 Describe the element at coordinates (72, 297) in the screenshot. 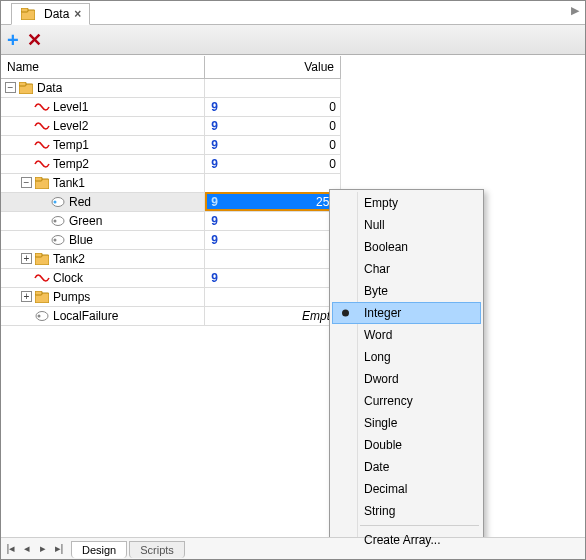

I see `node-label: Pumps` at that location.